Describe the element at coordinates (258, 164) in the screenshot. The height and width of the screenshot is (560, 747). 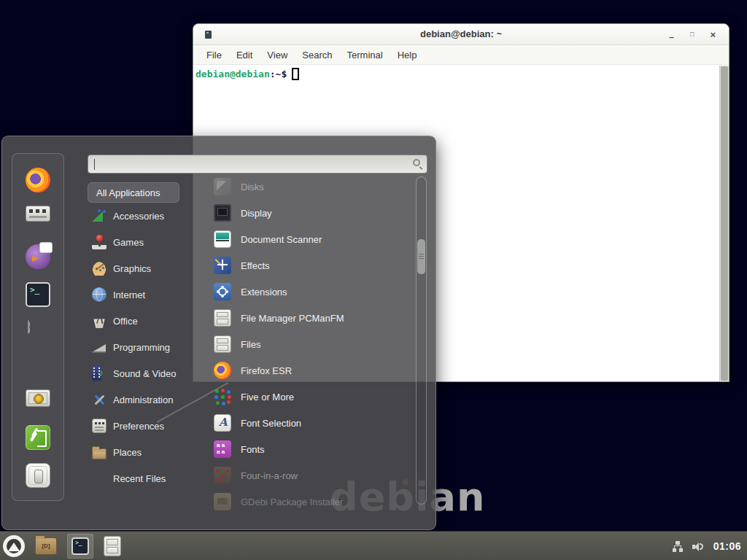
I see `search-input` at that location.